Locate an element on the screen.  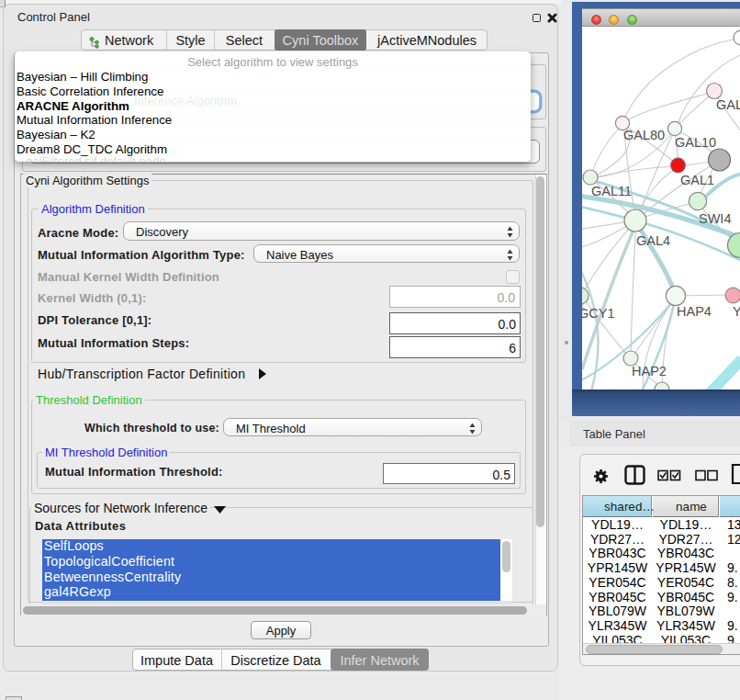
svg-text: Y is located at coordinates (736, 311).